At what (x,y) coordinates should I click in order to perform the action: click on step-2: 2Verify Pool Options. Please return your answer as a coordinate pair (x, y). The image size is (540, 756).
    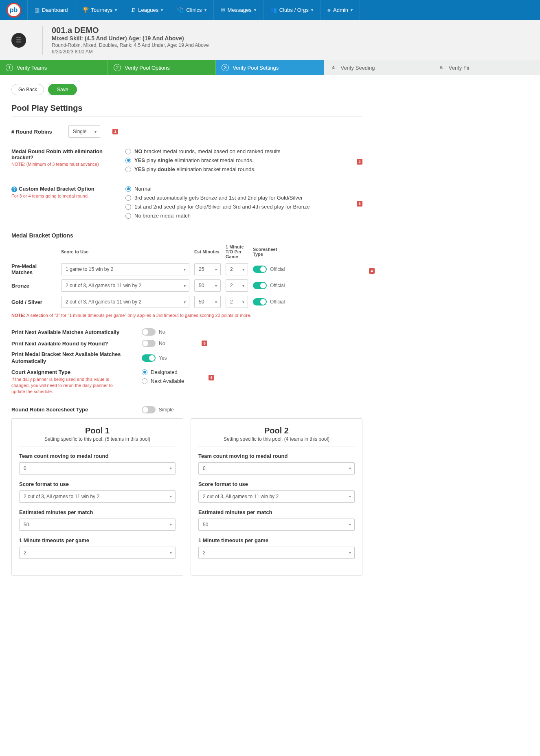
    Looking at the image, I should click on (162, 68).